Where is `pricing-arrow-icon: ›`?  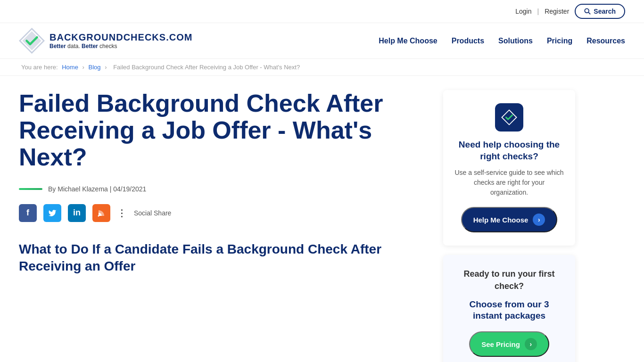
pricing-arrow-icon: › is located at coordinates (531, 344).